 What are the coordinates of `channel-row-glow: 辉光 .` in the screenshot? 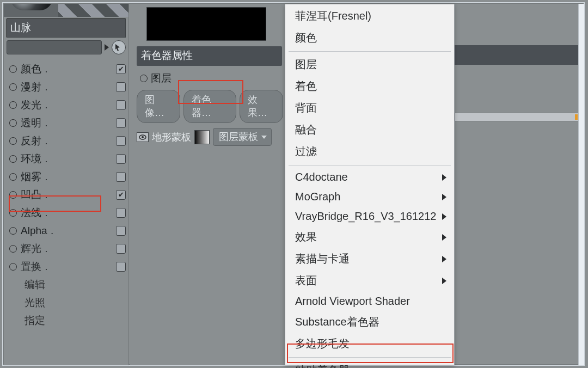 It's located at (66, 248).